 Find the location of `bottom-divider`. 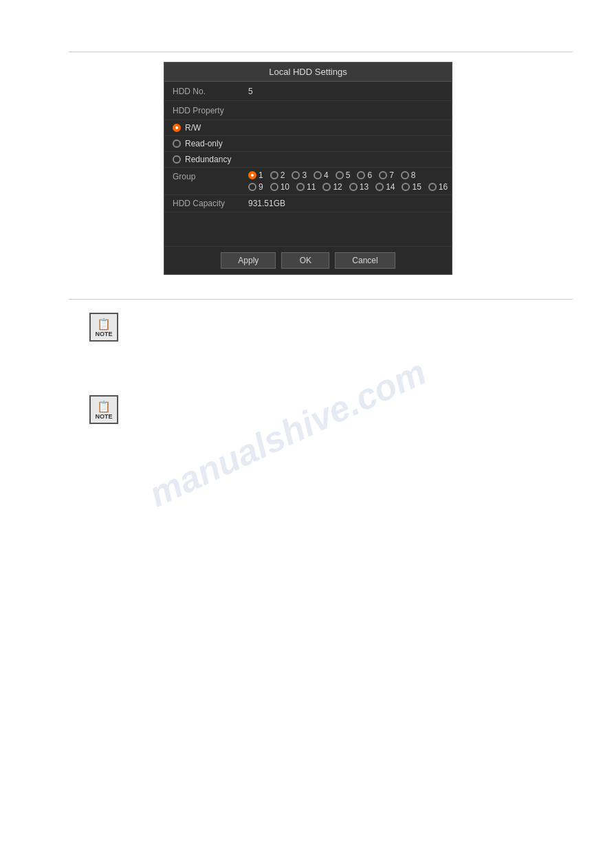

bottom-divider is located at coordinates (320, 300).